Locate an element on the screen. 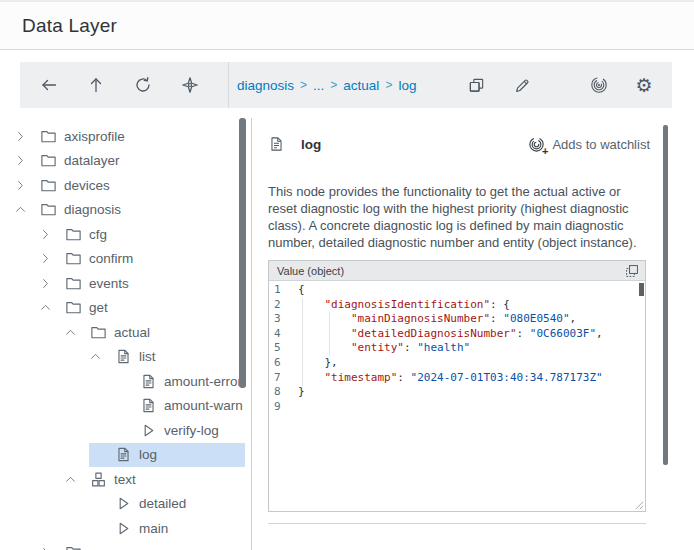 The image size is (694, 550). tree-item-axisprofile: axisprofile is located at coordinates (126, 136).